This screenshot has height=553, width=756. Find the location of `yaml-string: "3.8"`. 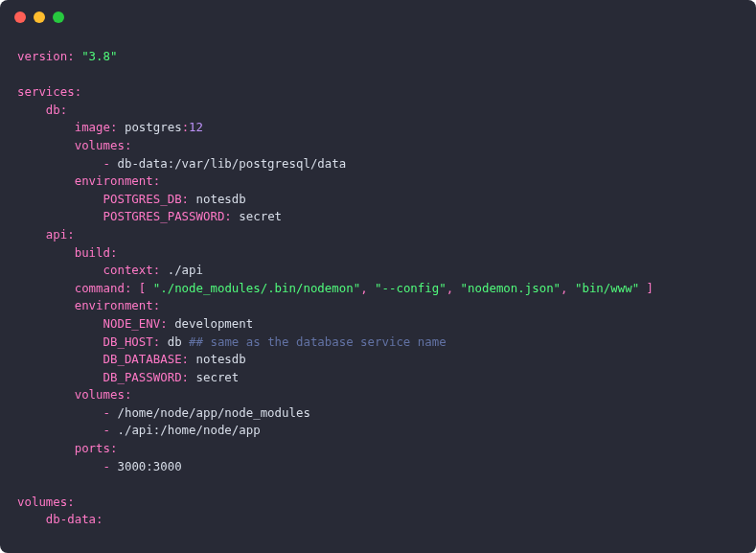

yaml-string: "3.8" is located at coordinates (100, 56).